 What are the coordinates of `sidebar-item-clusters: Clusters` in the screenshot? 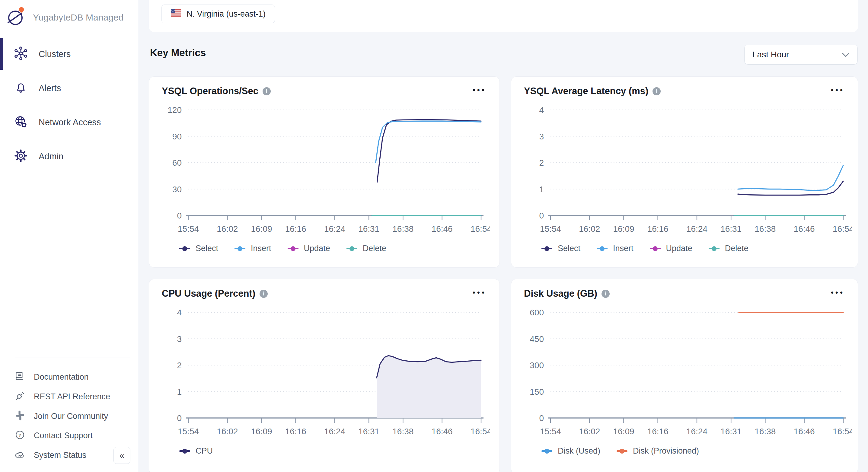 It's located at (69, 54).